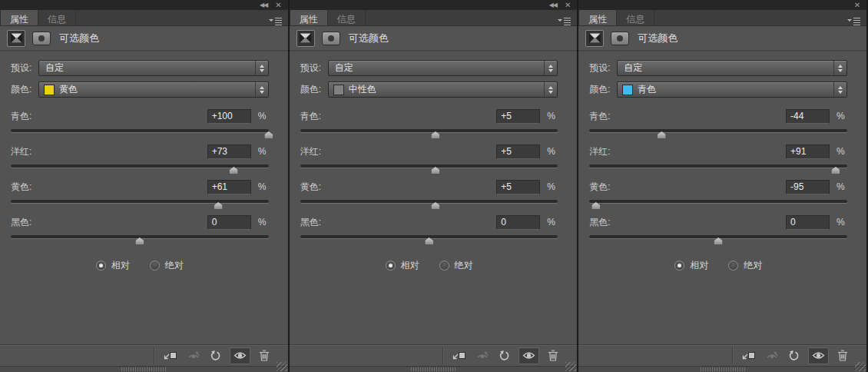 The width and height of the screenshot is (868, 372). Describe the element at coordinates (808, 188) in the screenshot. I see `yellow-value-field: -95` at that location.